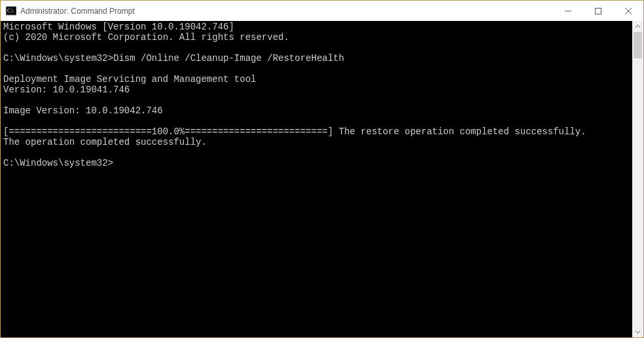 The height and width of the screenshot is (338, 644). What do you see at coordinates (568, 10) in the screenshot?
I see `minimize-button` at bounding box center [568, 10].